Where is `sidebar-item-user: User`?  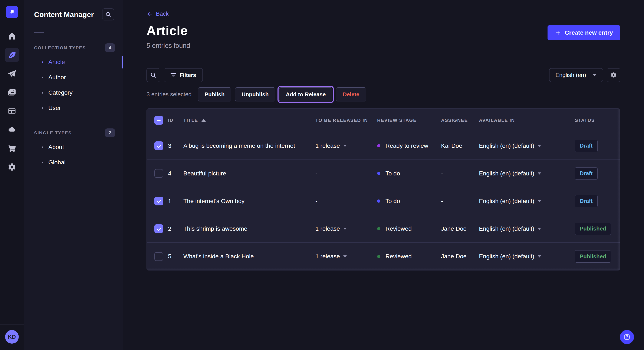
sidebar-item-user: User is located at coordinates (73, 108).